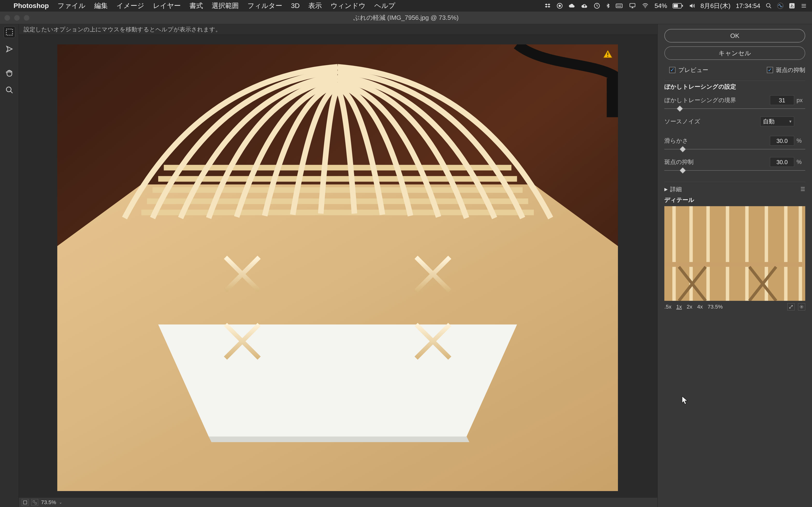 The height and width of the screenshot is (507, 812). I want to click on preview-checkbox-label: プレビュー, so click(693, 70).